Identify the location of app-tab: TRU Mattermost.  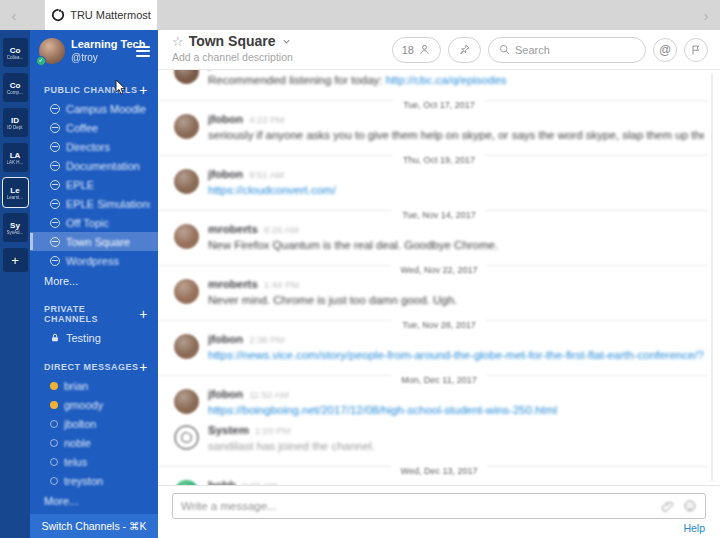
(101, 15).